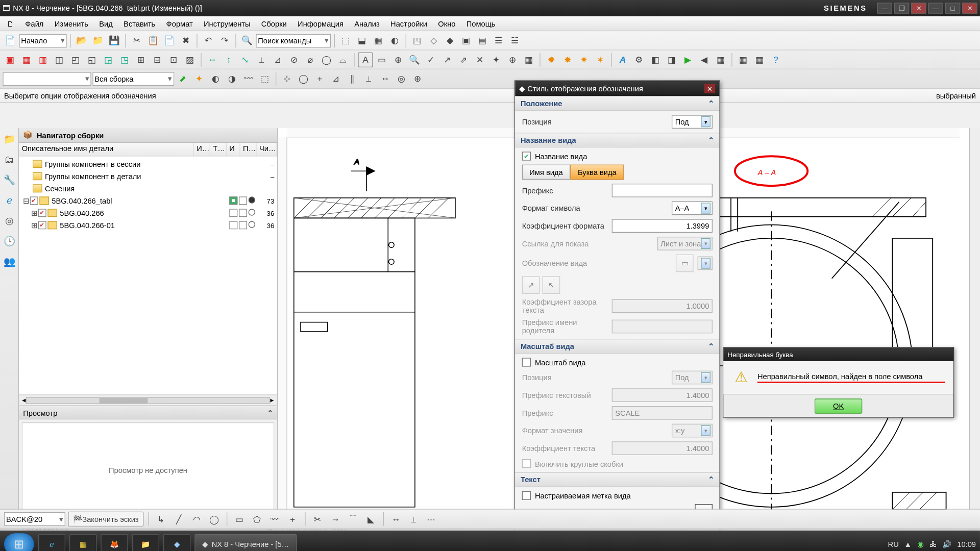 The width and height of the screenshot is (980, 551). What do you see at coordinates (395, 41) in the screenshot?
I see `tb-d-icon: ◐` at bounding box center [395, 41].